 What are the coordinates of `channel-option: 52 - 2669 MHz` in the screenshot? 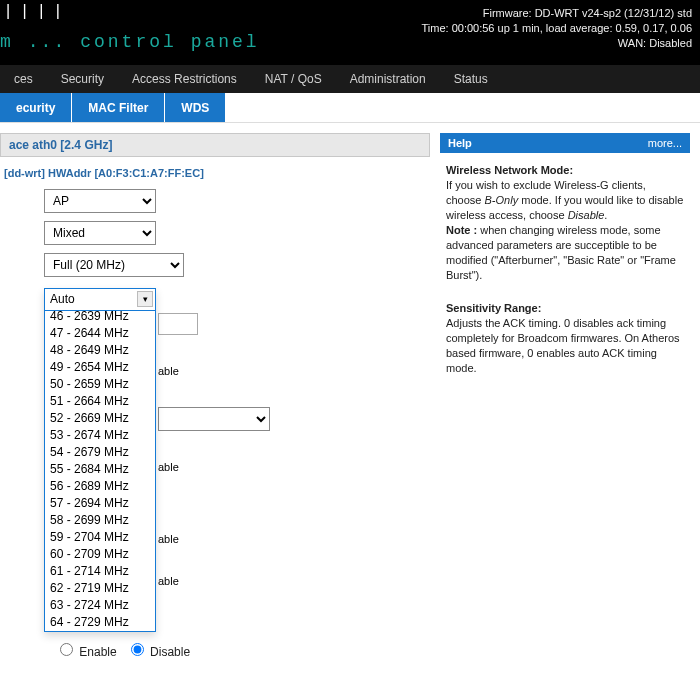 It's located at (100, 418).